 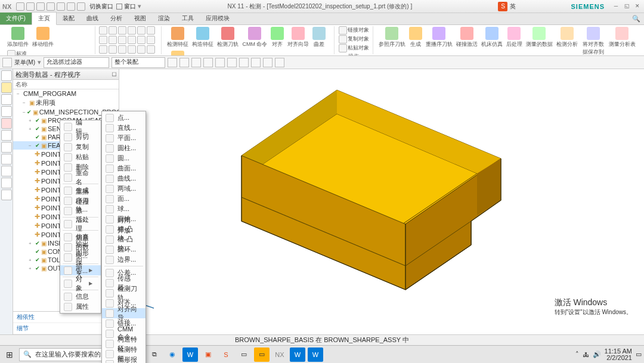 I want to click on rail-help-icon, so click(x=7, y=171).